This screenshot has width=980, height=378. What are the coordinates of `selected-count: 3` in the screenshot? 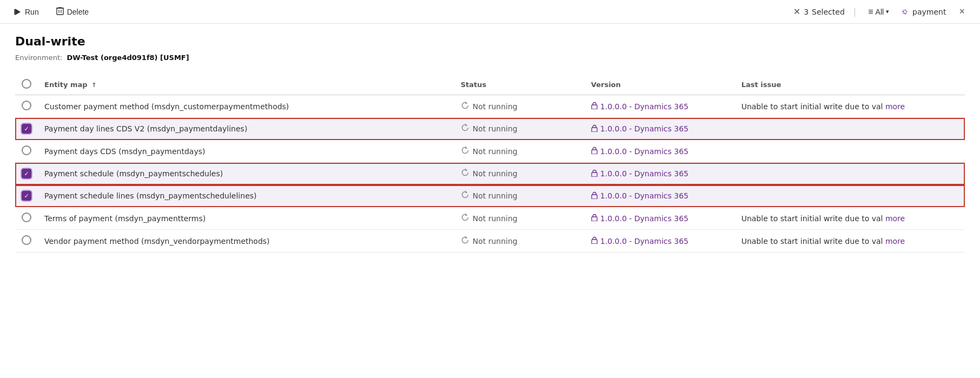 It's located at (806, 12).